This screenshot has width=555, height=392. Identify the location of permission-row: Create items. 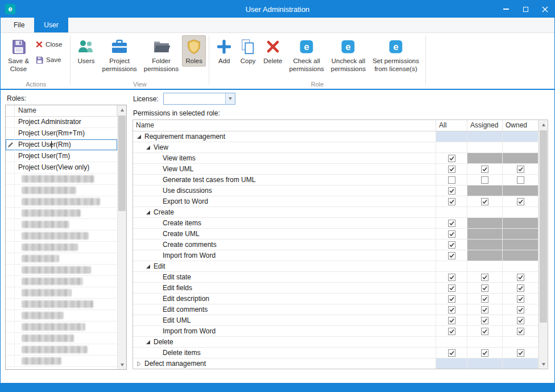
(336, 223).